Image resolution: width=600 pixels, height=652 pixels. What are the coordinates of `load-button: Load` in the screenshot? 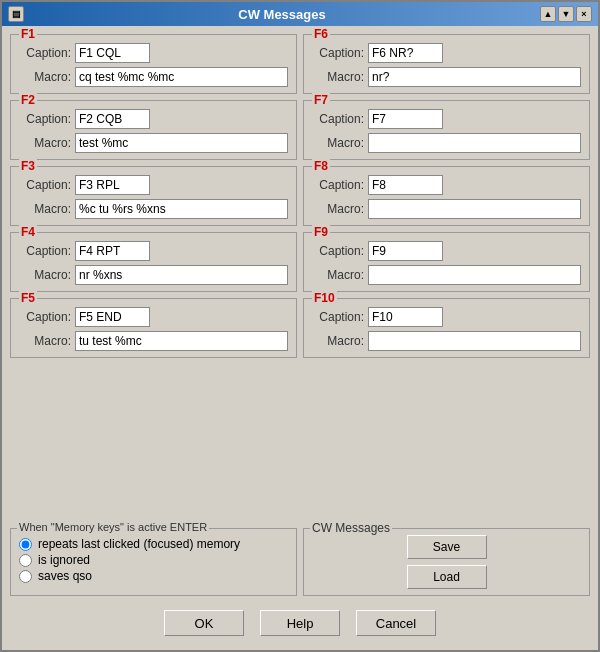 It's located at (447, 577).